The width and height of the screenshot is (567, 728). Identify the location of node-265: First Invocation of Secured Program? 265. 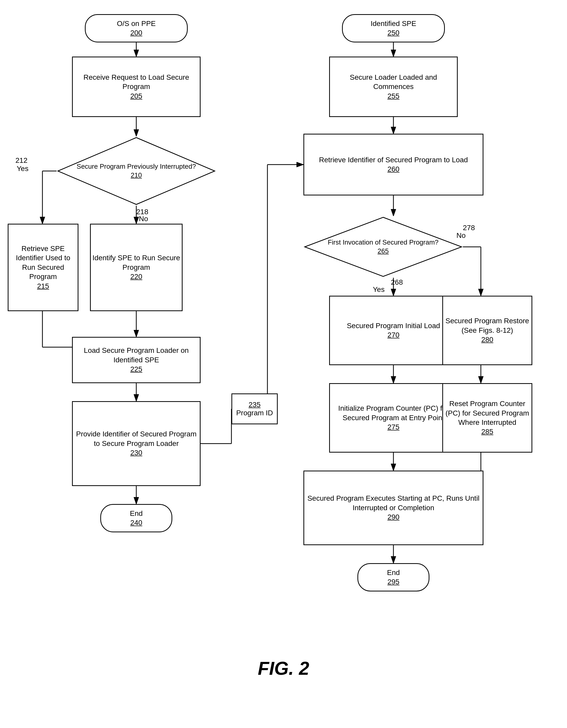
(383, 247).